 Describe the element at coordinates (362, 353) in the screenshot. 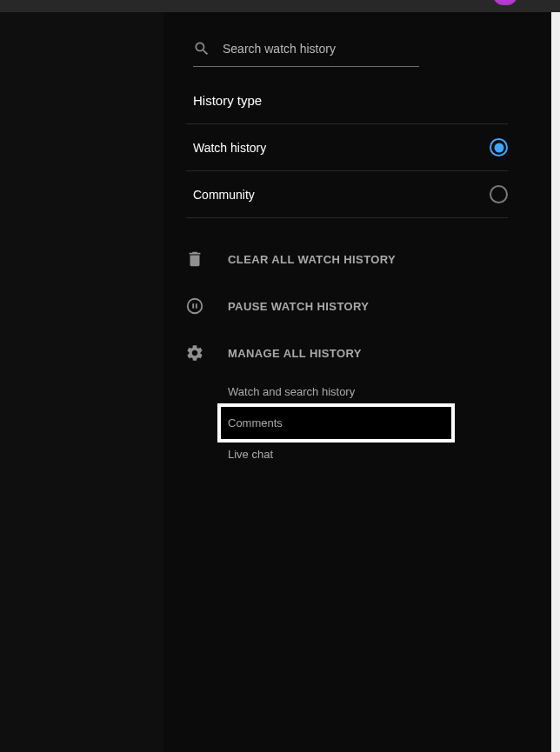

I see `manage-all-history-button: MANAGE ALL HISTORY` at that location.